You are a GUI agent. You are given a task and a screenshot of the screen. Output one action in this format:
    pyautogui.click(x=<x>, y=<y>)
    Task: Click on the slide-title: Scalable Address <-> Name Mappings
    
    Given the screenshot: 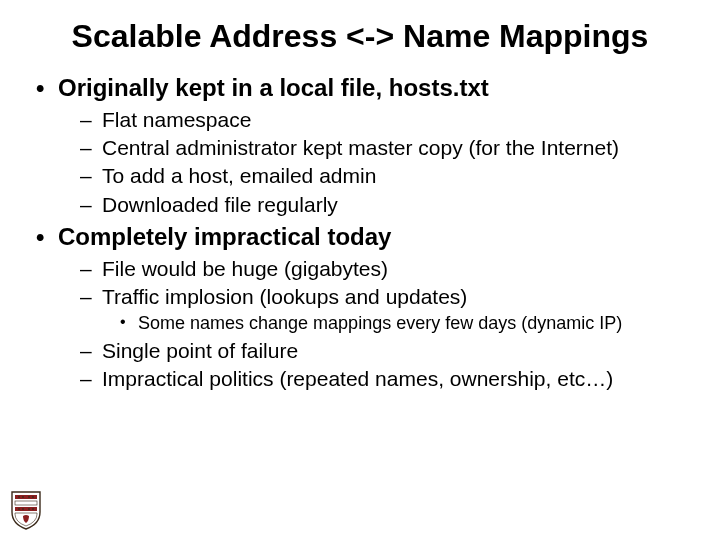 What is the action you would take?
    pyautogui.click(x=360, y=36)
    